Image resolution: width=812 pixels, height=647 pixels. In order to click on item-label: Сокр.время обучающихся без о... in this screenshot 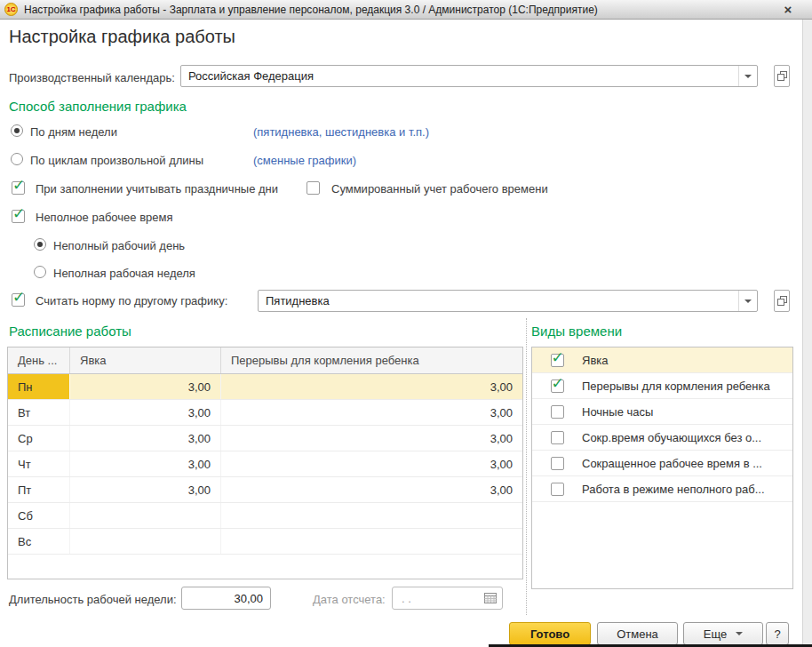, I will do `click(672, 437)`.